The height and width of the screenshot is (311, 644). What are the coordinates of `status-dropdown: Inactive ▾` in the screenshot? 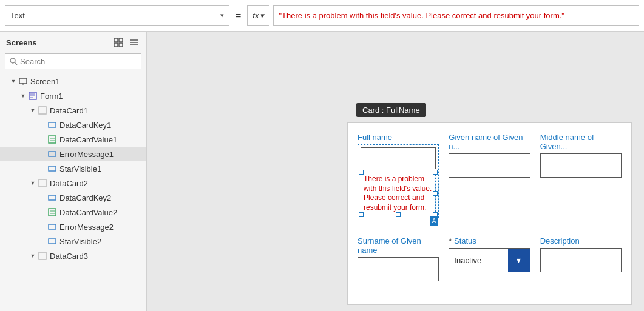 It's located at (489, 260).